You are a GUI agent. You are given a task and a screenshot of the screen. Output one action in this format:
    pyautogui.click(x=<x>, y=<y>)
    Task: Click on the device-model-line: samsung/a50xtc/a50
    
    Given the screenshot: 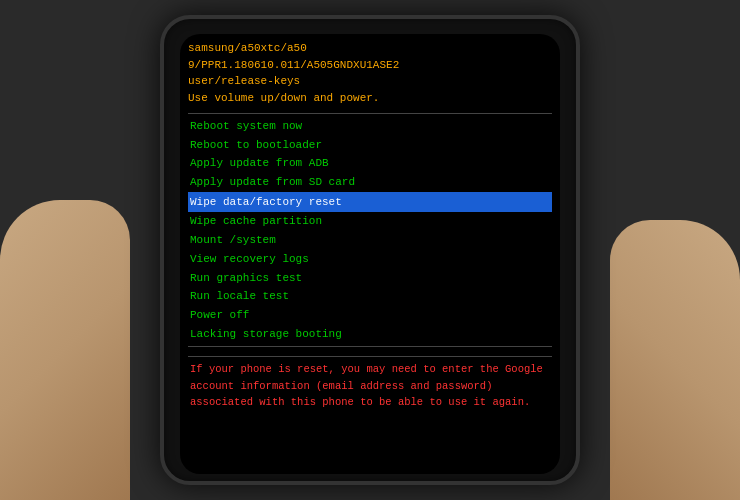 What is the action you would take?
    pyautogui.click(x=370, y=48)
    